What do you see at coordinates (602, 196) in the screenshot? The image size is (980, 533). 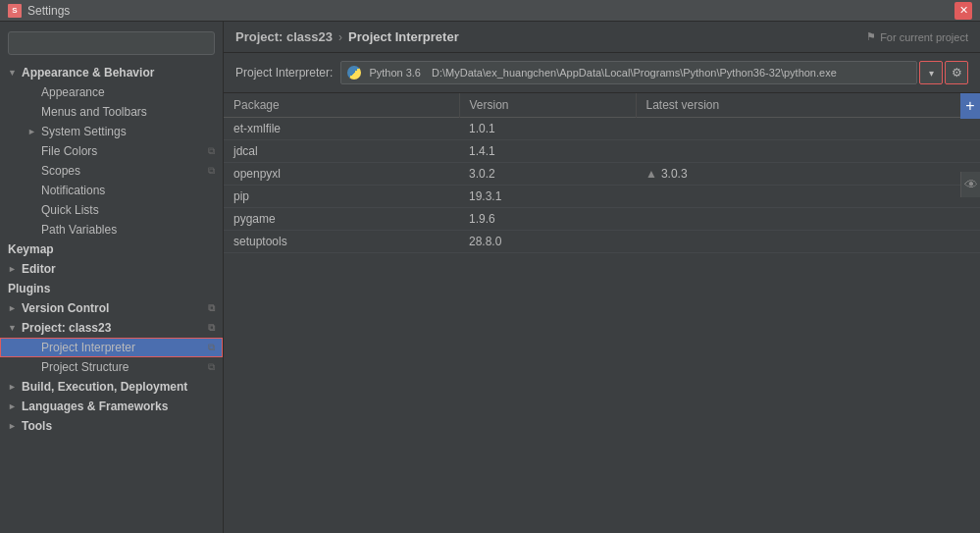 I see `table-row: pip19.3.1` at bounding box center [602, 196].